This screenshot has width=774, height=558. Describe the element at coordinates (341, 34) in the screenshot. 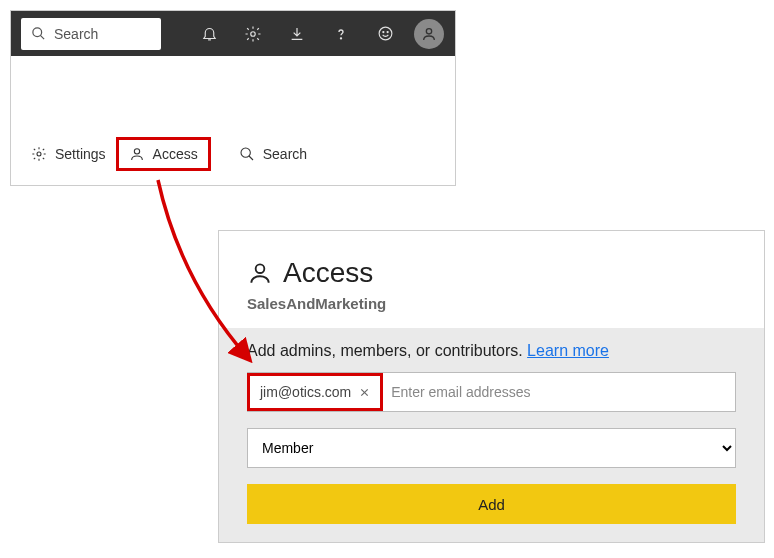

I see `help-icon` at that location.